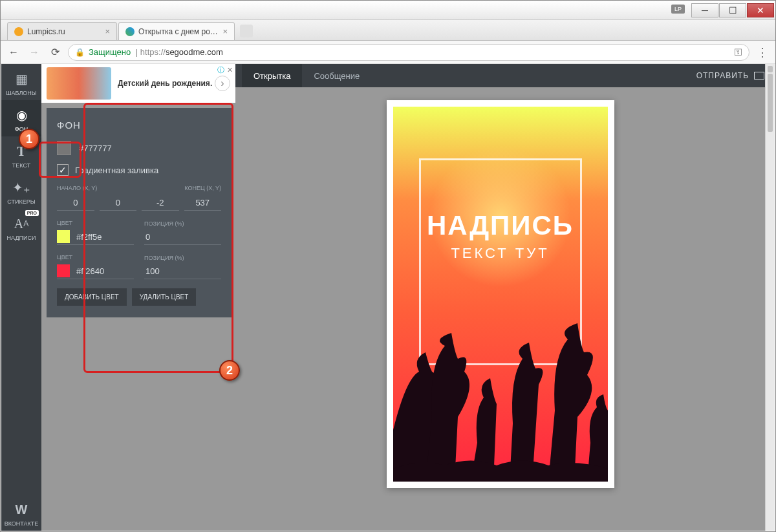 This screenshot has width=776, height=532. What do you see at coordinates (55, 52) in the screenshot?
I see `reload-button: ⟳` at bounding box center [55, 52].